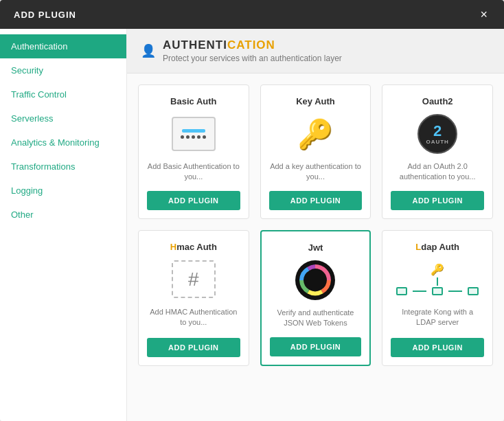 This screenshot has height=421, width=504. Describe the element at coordinates (437, 247) in the screenshot. I see `plugin-title-ldap-auth: Ldap Auth` at that location.